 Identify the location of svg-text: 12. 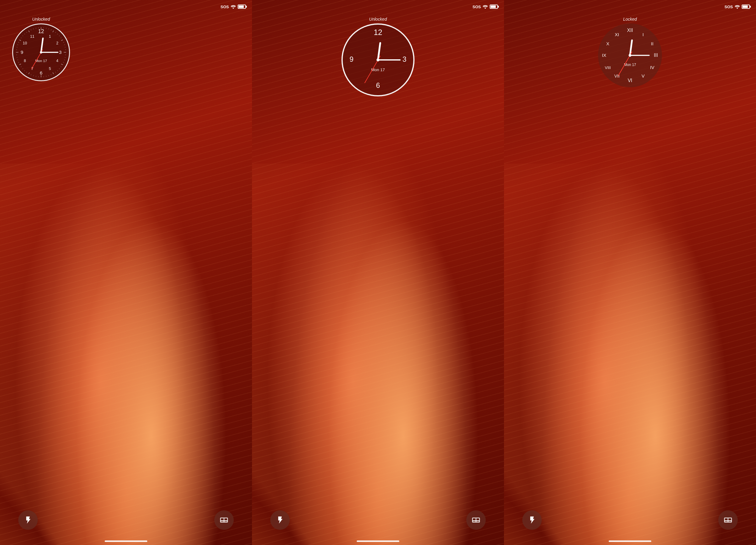
(41, 31).